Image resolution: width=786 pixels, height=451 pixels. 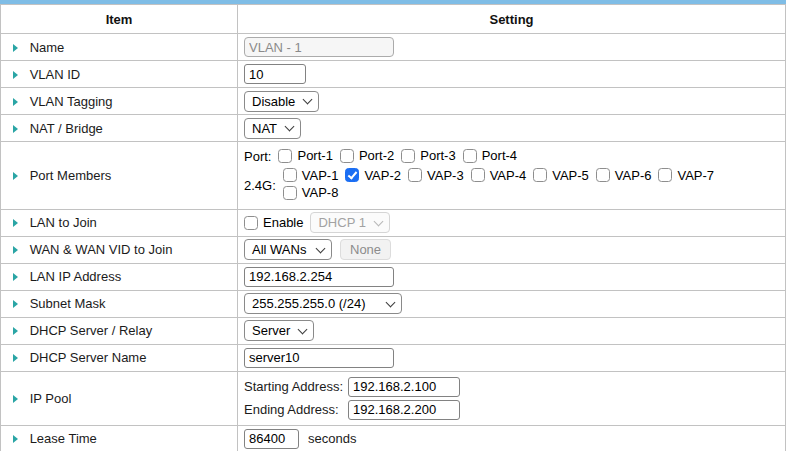 What do you see at coordinates (319, 277) in the screenshot?
I see `lan-ip-input` at bounding box center [319, 277].